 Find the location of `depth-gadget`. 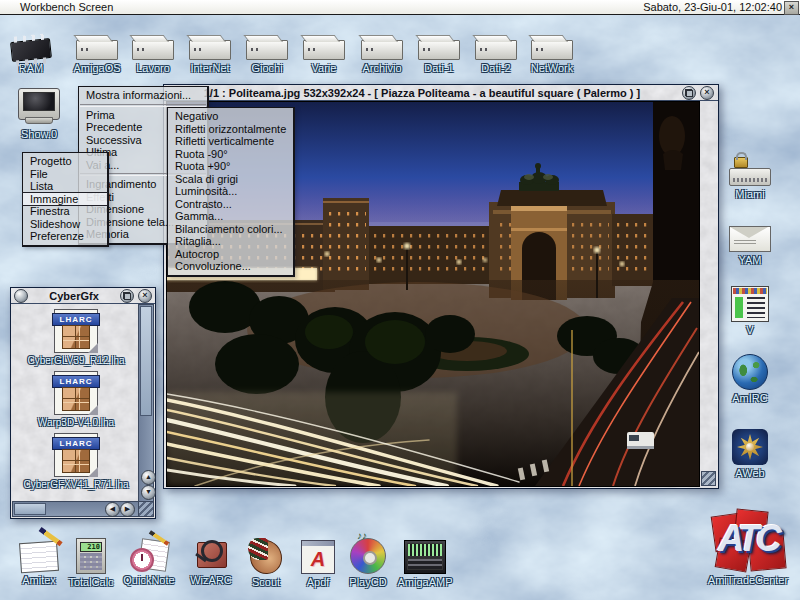

depth-gadget is located at coordinates (127, 296).